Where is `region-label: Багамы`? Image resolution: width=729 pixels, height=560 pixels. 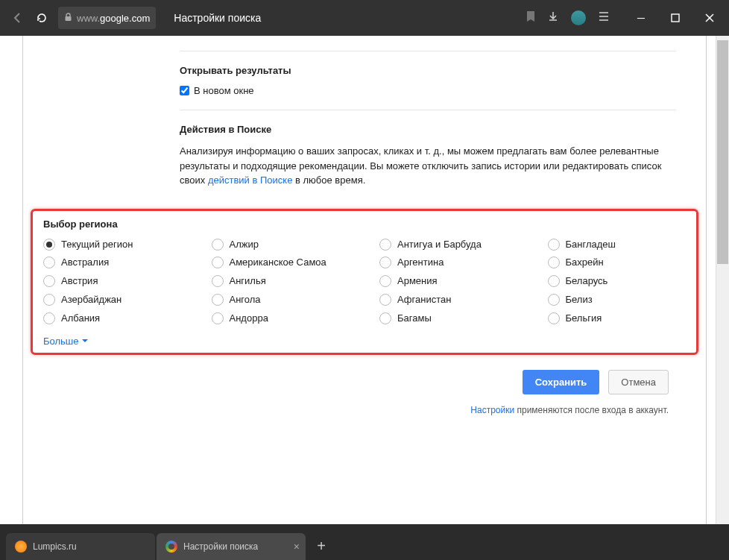
region-label: Багамы is located at coordinates (414, 319).